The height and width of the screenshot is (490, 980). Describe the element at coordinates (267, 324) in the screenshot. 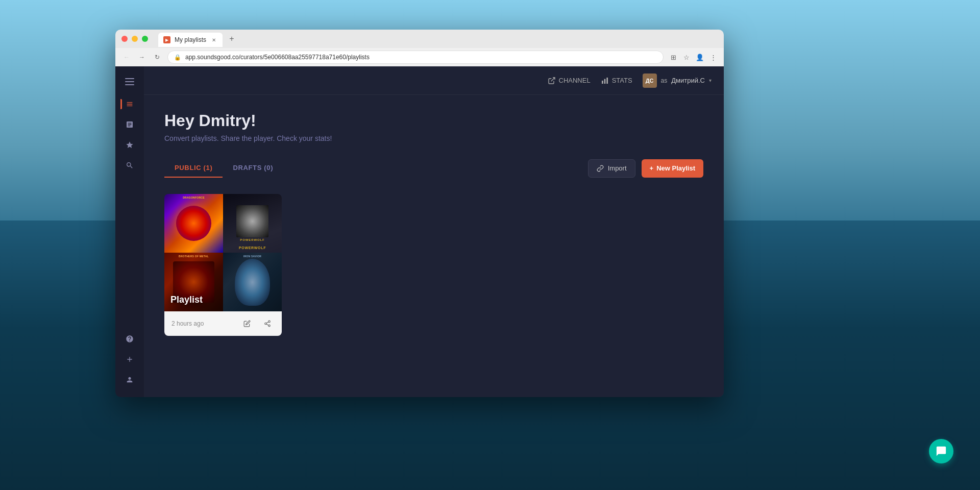

I see `share-icon` at that location.